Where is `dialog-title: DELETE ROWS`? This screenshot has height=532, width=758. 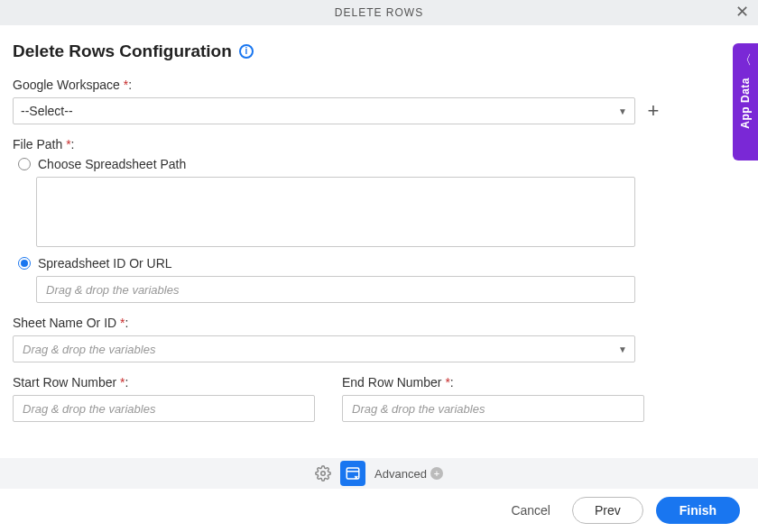 dialog-title: DELETE ROWS is located at coordinates (379, 13).